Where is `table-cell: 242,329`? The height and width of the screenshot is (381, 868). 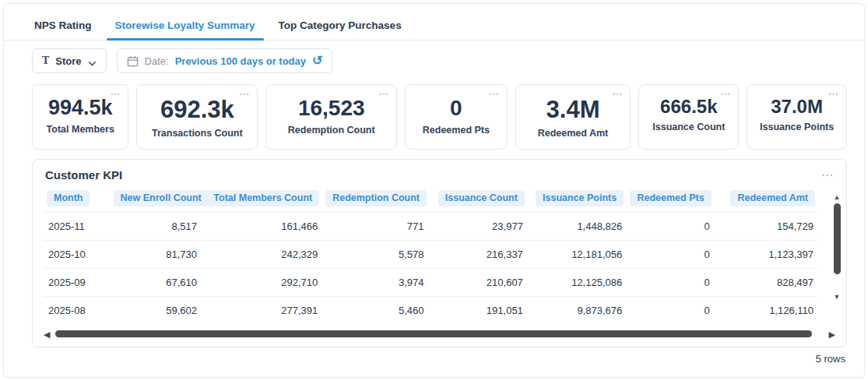
table-cell: 242,329 is located at coordinates (262, 254).